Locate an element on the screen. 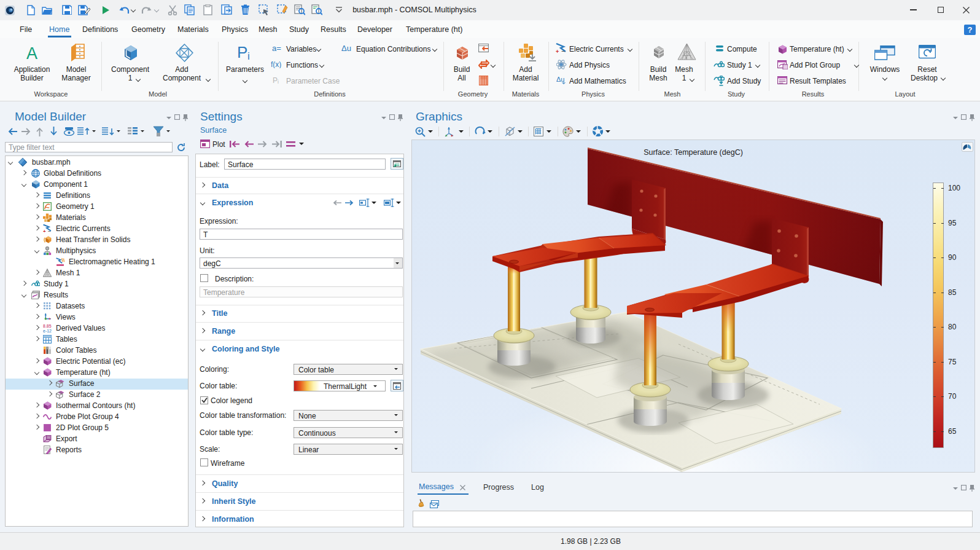 This screenshot has height=550, width=980. svg-text: f(x) is located at coordinates (276, 64).